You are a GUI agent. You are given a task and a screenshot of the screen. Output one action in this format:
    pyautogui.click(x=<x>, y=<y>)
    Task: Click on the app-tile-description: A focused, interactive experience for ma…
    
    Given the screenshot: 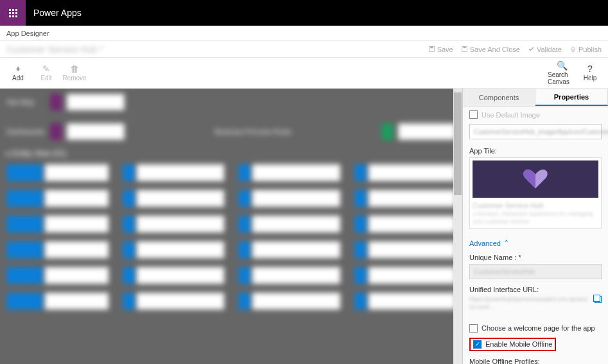 What is the action you would take?
    pyautogui.click(x=535, y=218)
    